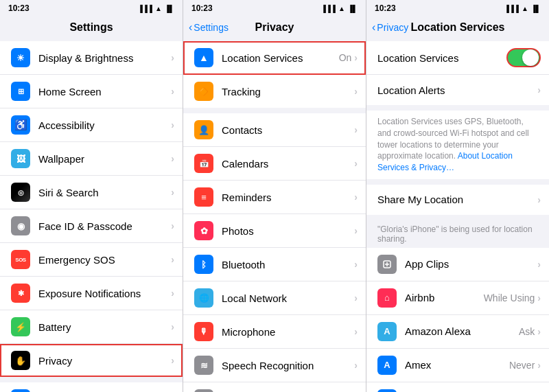  Describe the element at coordinates (353, 8) in the screenshot. I see `battery-icon-2: ▐▌` at that location.